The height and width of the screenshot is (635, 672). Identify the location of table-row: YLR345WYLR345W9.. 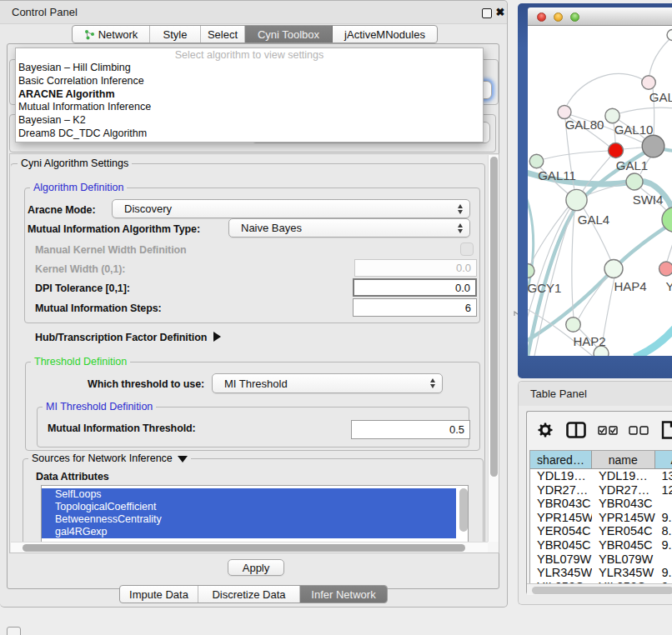
(601, 573).